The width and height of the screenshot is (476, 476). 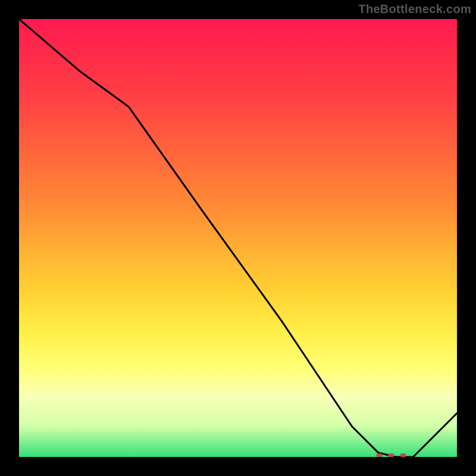 I want to click on watermark-label: TheBottleneck.com, so click(x=415, y=10).